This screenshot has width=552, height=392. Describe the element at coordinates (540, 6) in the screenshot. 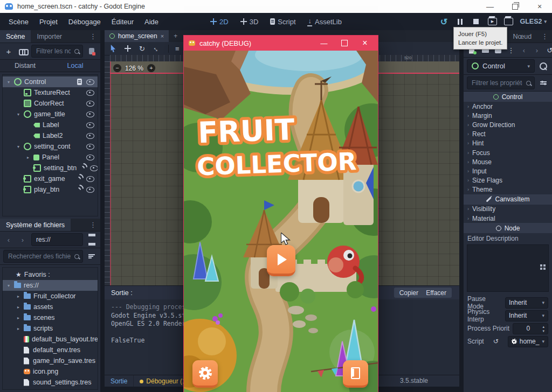

I see `close-button: ×` at that location.